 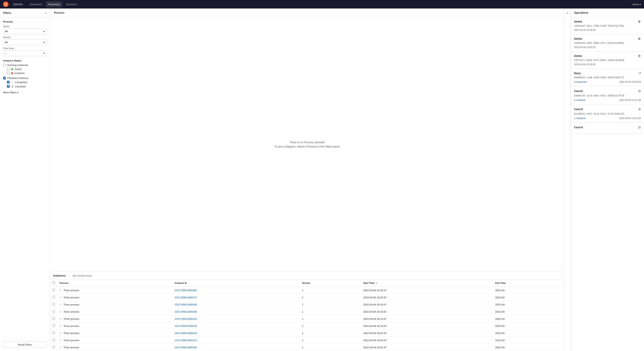 I want to click on reset-filters-button: Reset Filters, so click(x=25, y=345).